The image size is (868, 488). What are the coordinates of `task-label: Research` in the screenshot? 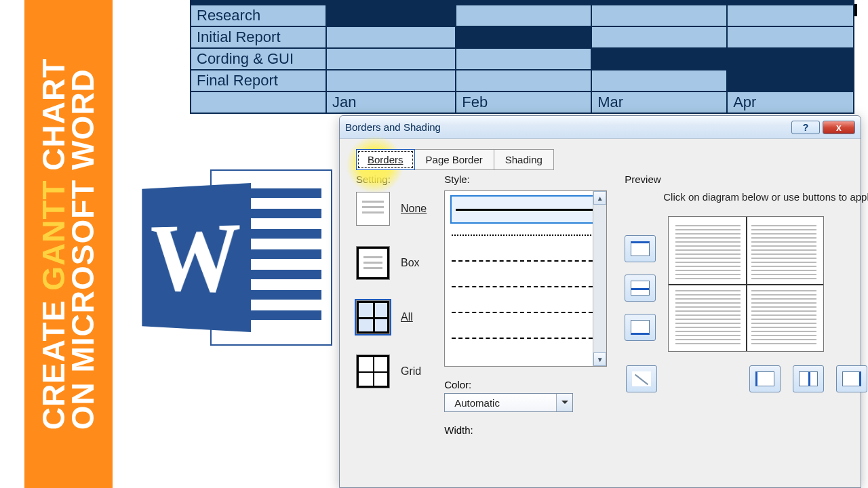 It's located at (258, 16).